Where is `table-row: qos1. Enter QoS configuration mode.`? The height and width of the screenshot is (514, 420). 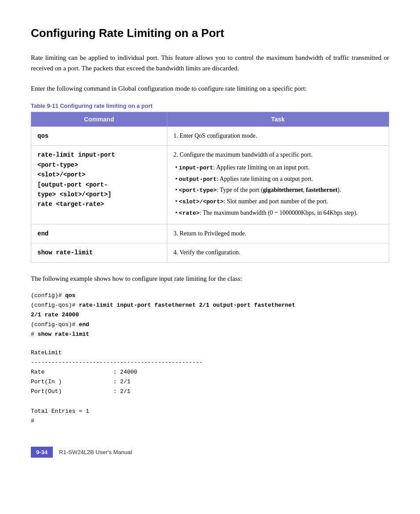 table-row: qos1. Enter QoS configuration mode. is located at coordinates (210, 136).